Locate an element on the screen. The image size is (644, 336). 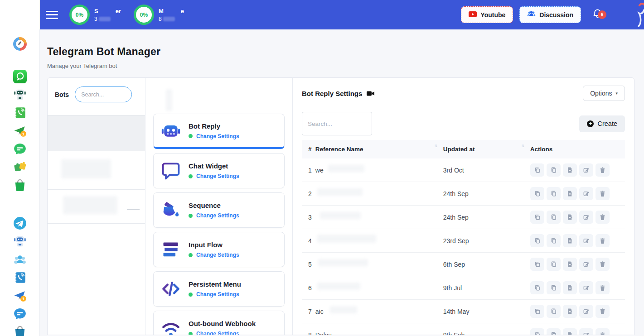
telegram-livechat-icon is located at coordinates (20, 314).